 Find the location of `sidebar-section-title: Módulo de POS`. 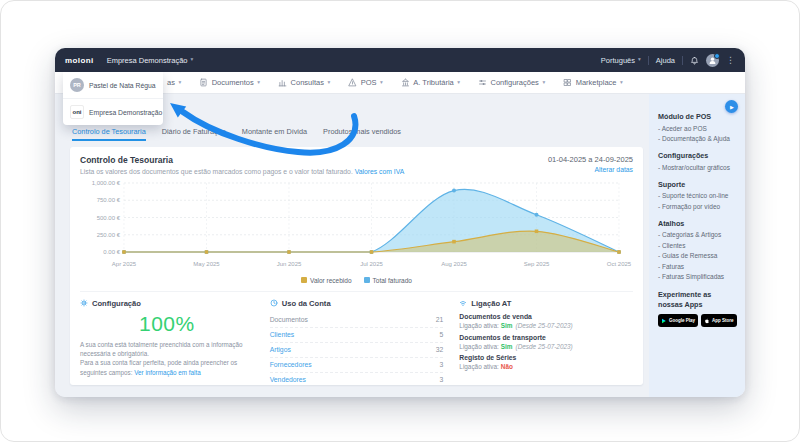

sidebar-section-title: Módulo de POS is located at coordinates (698, 116).